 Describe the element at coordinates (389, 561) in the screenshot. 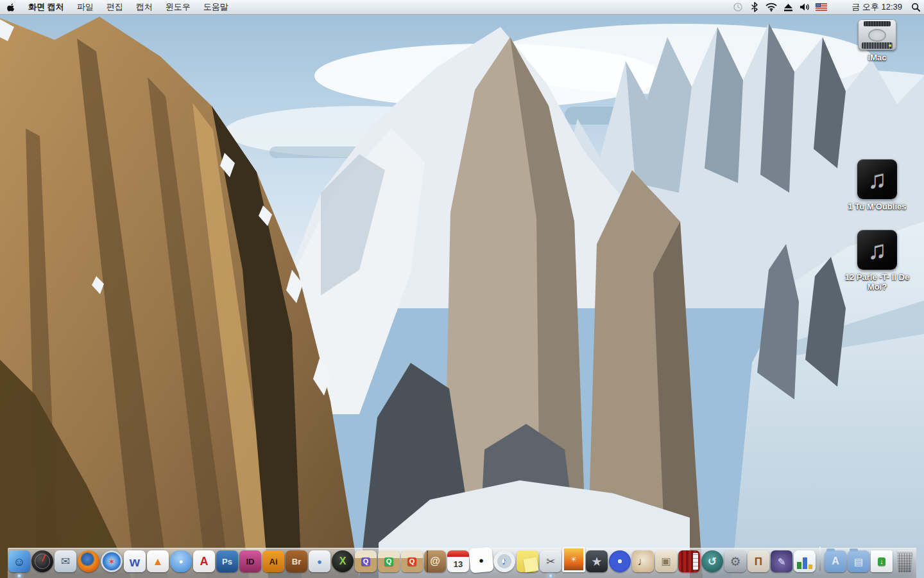

I see `package-q-green-icon: Q` at that location.